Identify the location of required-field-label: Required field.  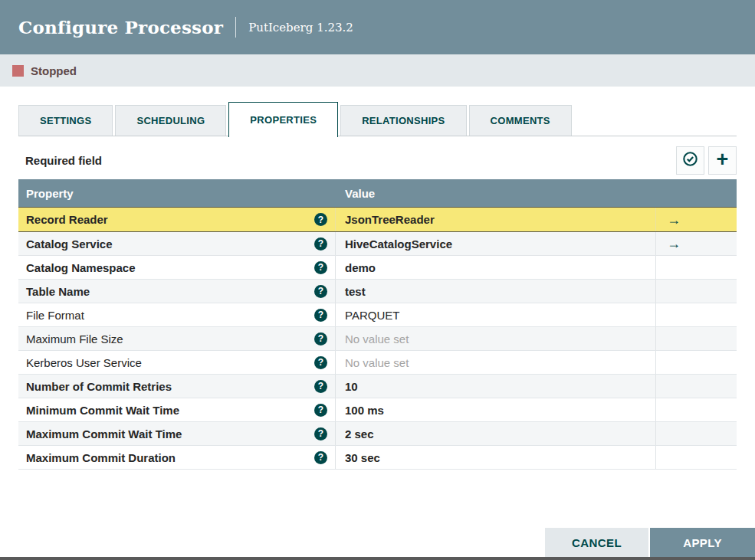
(60, 161).